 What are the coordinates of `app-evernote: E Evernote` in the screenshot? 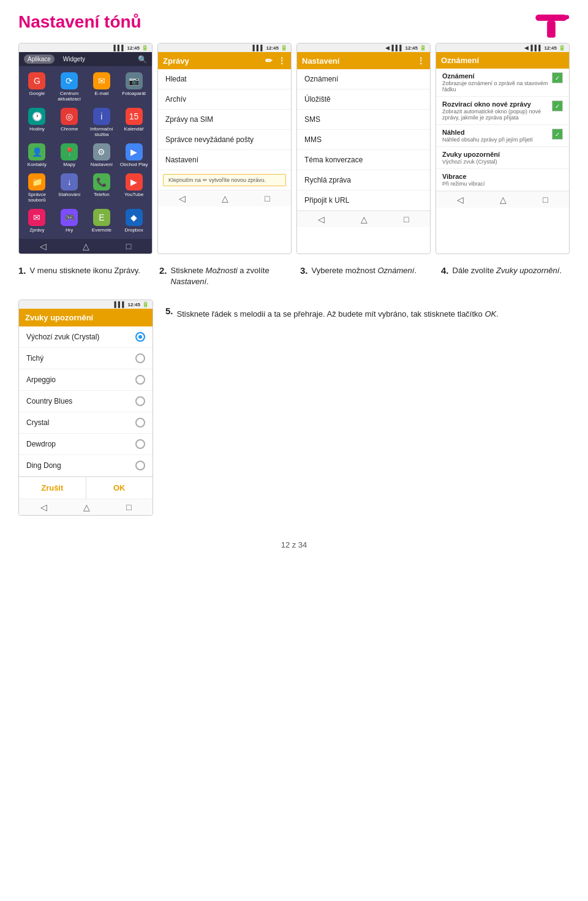 It's located at (102, 221).